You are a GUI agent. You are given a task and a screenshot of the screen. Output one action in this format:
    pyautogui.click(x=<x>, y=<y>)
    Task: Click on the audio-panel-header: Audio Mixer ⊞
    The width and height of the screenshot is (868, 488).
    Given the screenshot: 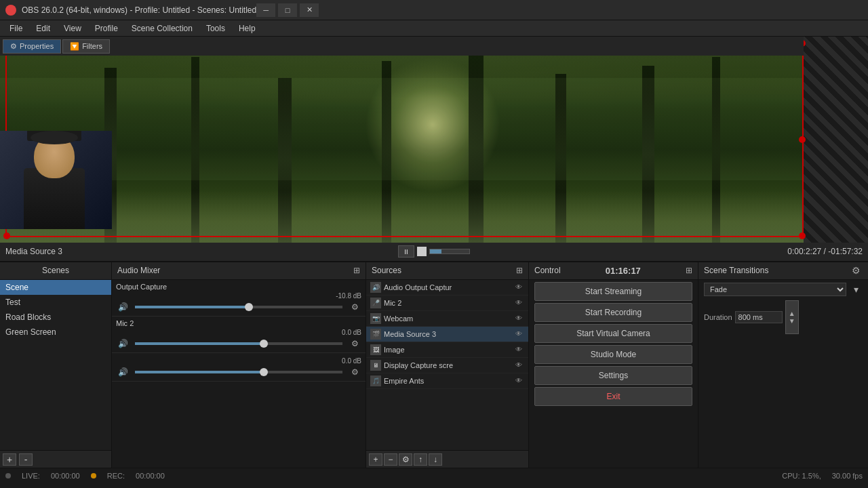 What is the action you would take?
    pyautogui.click(x=239, y=271)
    